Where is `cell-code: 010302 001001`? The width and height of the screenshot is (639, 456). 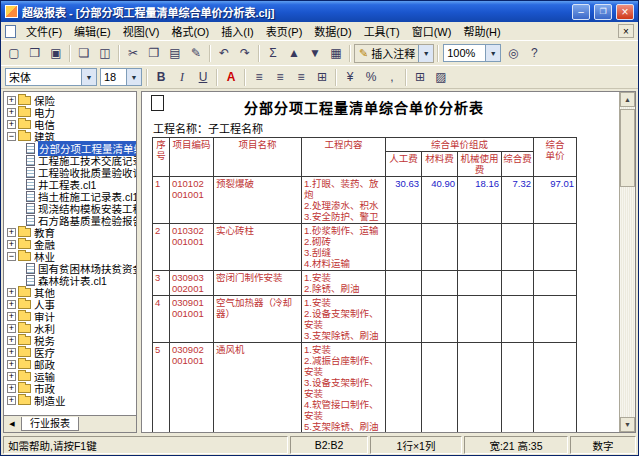
cell-code: 010302 001001 is located at coordinates (192, 248).